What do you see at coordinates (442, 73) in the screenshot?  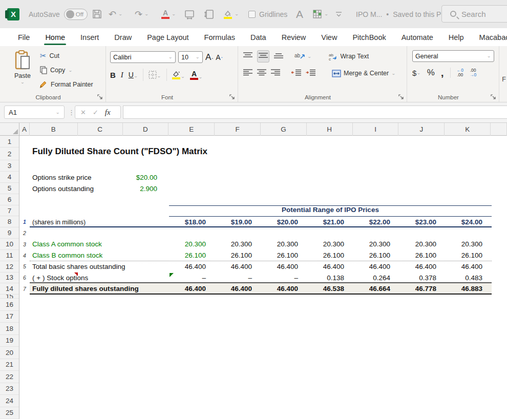 I see `comma-style-button: ,` at bounding box center [442, 73].